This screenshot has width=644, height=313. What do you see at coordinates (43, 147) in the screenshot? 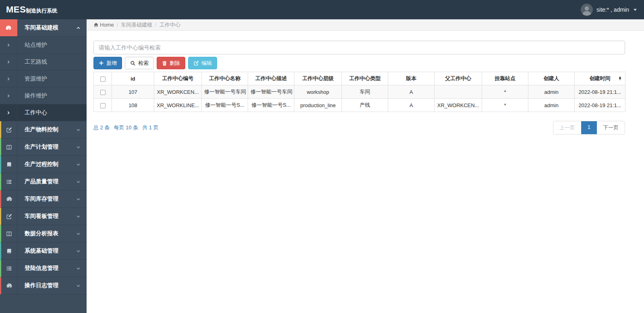
I see `sidebar-item-plan-management: 生产计划管理` at bounding box center [43, 147].